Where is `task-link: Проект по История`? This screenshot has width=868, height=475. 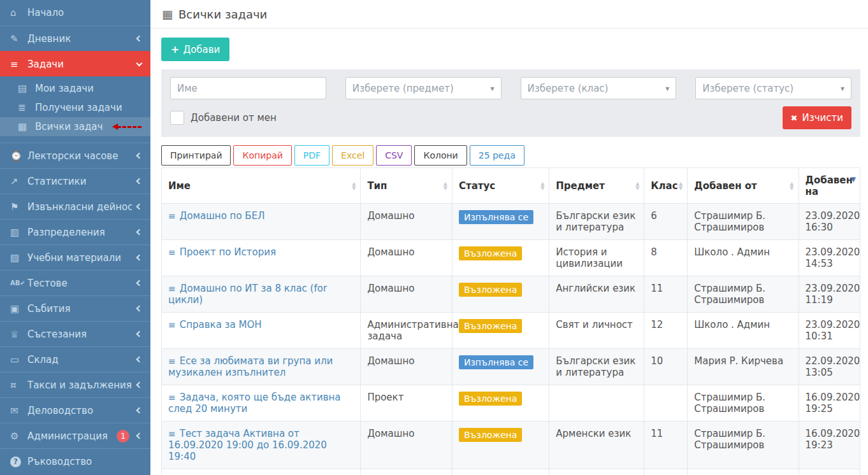
task-link: Проект по История is located at coordinates (228, 252).